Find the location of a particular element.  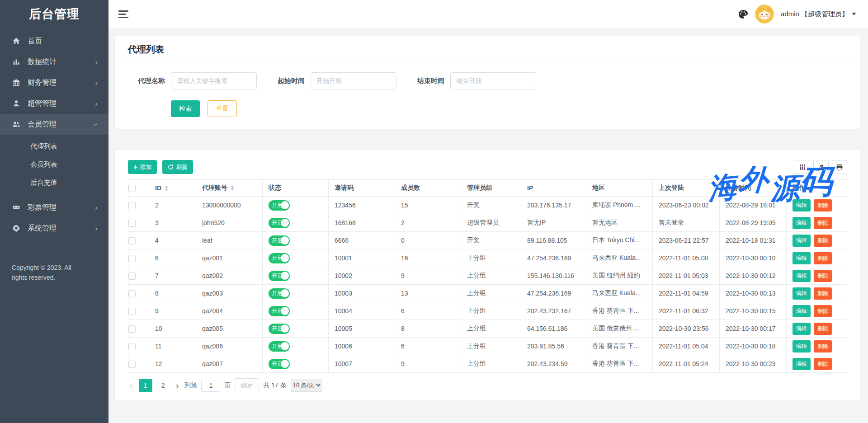

page-size-select: 10 条/页 is located at coordinates (307, 385).